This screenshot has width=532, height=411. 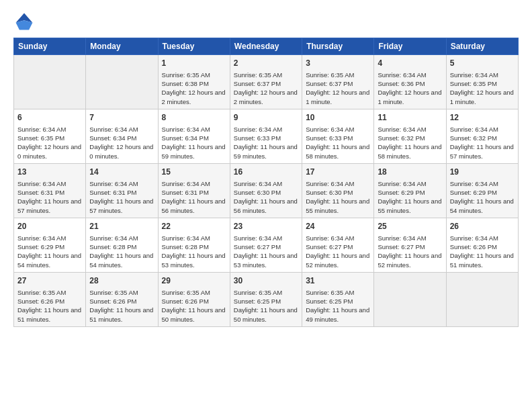 I want to click on day-number: 25, so click(x=410, y=227).